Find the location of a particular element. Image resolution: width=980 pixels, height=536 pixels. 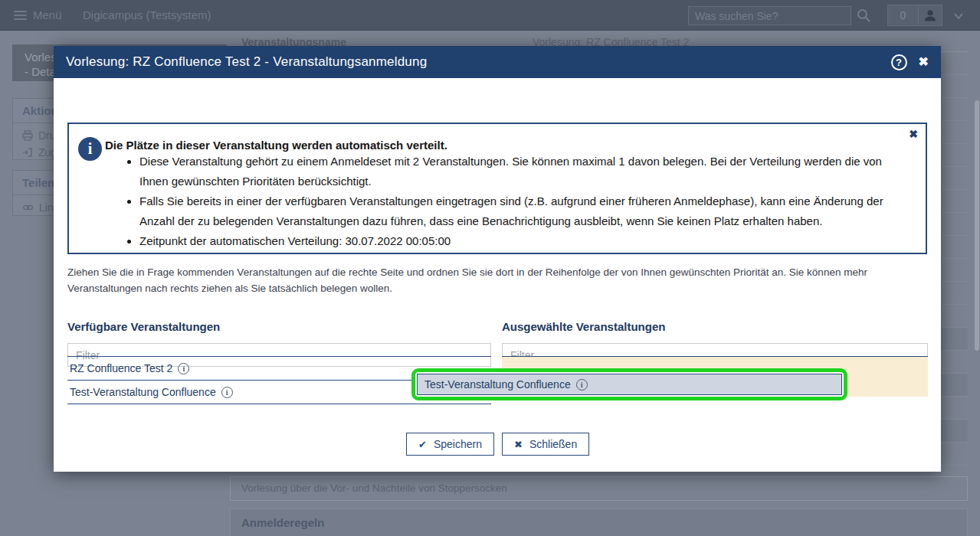

save-button: ✔ Speichern is located at coordinates (451, 444).